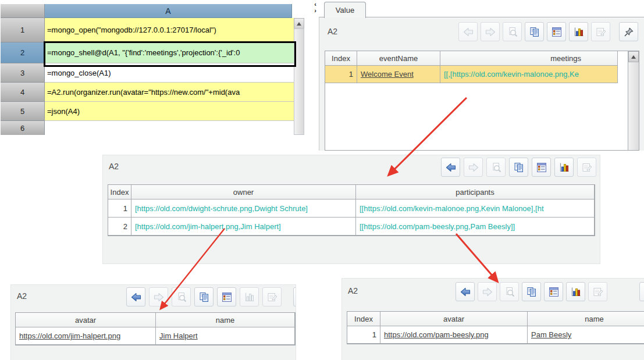 Image resolution: width=644 pixels, height=360 pixels. Describe the element at coordinates (23, 112) in the screenshot. I see `row-header-5: 5` at that location.